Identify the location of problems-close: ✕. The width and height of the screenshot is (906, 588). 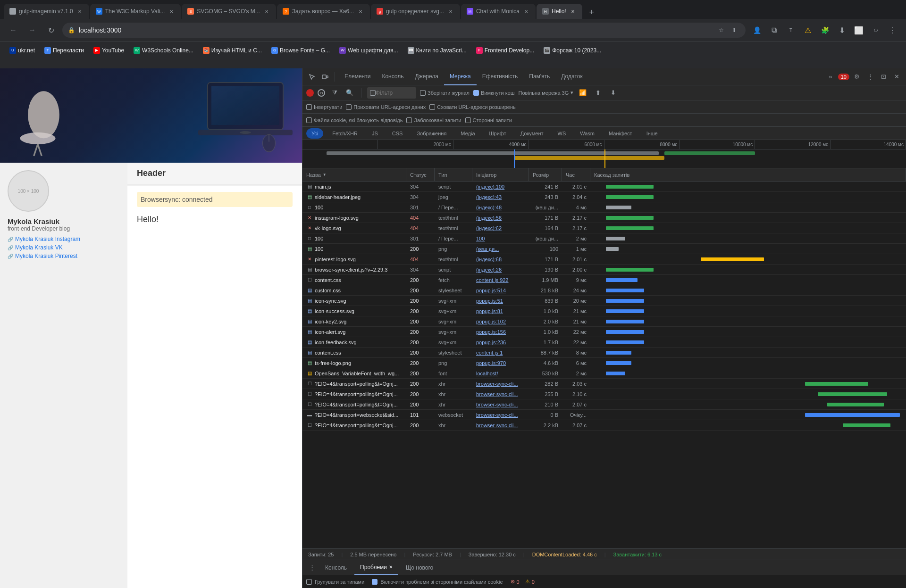
(391, 567).